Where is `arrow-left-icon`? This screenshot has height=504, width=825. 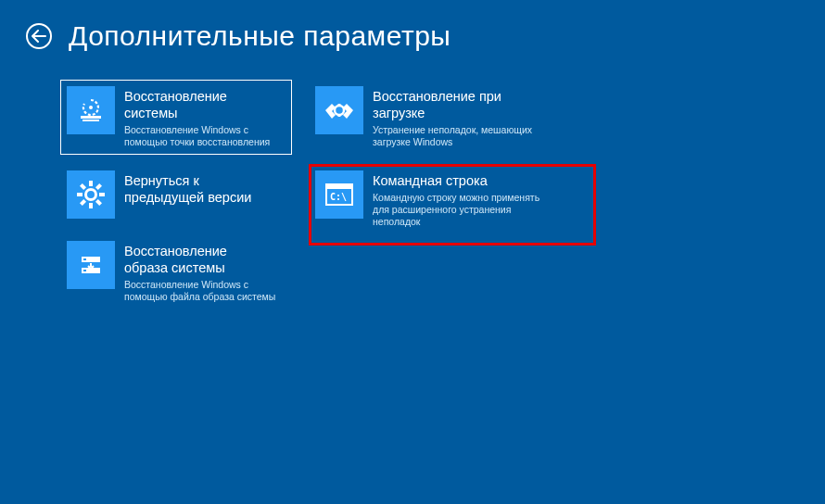
arrow-left-icon is located at coordinates (39, 36).